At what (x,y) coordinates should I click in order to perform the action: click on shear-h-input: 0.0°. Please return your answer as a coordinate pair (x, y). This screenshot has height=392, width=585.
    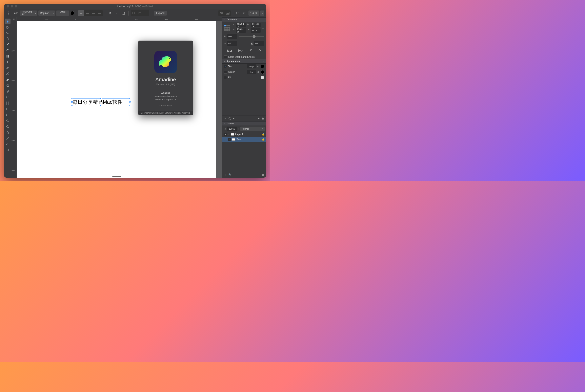
    Looking at the image, I should click on (232, 44).